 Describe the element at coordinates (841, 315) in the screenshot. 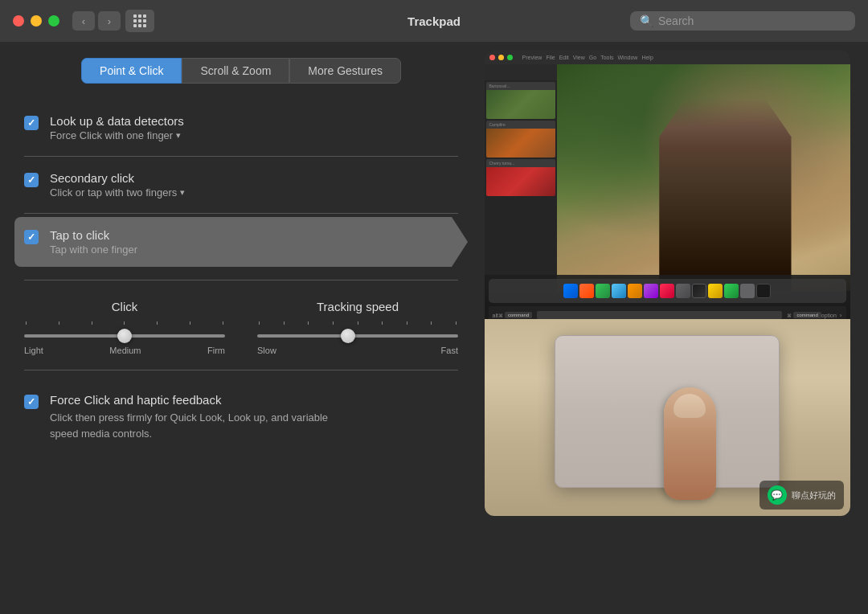

I see `kbd-arrow: ›` at that location.